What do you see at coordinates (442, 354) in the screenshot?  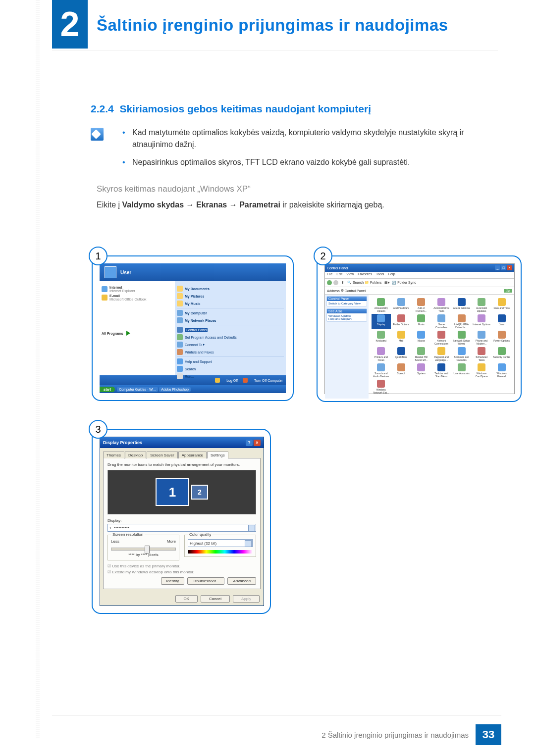 I see `control-panel-item: Regional and Language...` at bounding box center [442, 354].